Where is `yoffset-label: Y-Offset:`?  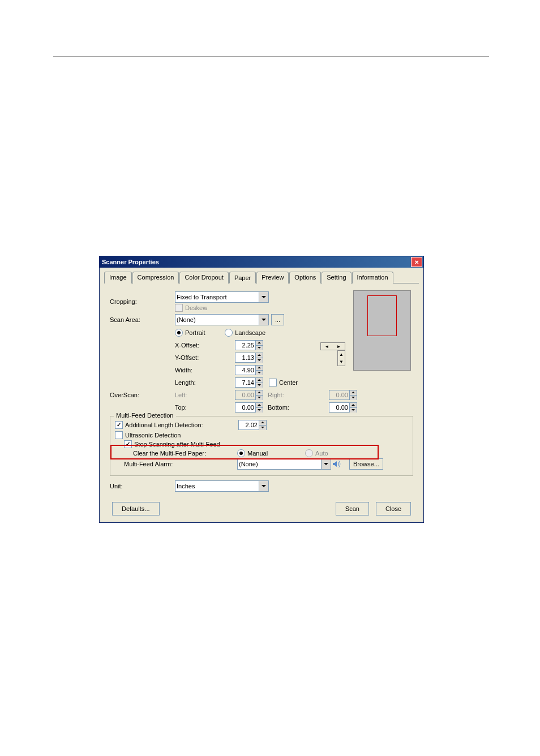 yoffset-label: Y-Offset: is located at coordinates (205, 358).